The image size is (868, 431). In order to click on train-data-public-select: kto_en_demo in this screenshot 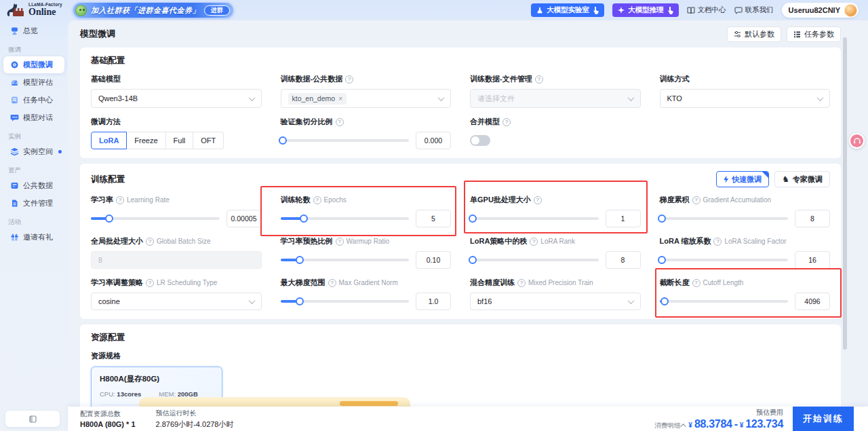, I will do `click(366, 98)`.